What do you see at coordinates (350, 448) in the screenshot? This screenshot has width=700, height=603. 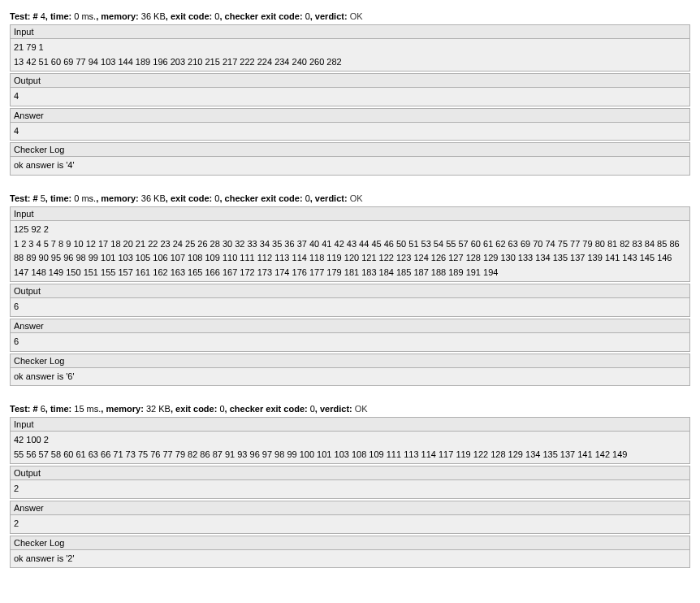 I see `input-content: 42 100 2 55 56 57 58 60 61 63 66 71 73 7…` at bounding box center [350, 448].